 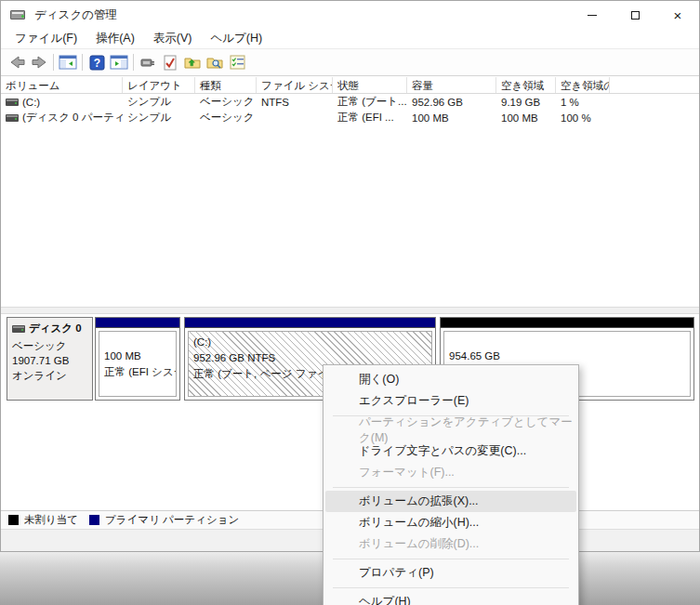 I want to click on maximize-button, so click(x=635, y=15).